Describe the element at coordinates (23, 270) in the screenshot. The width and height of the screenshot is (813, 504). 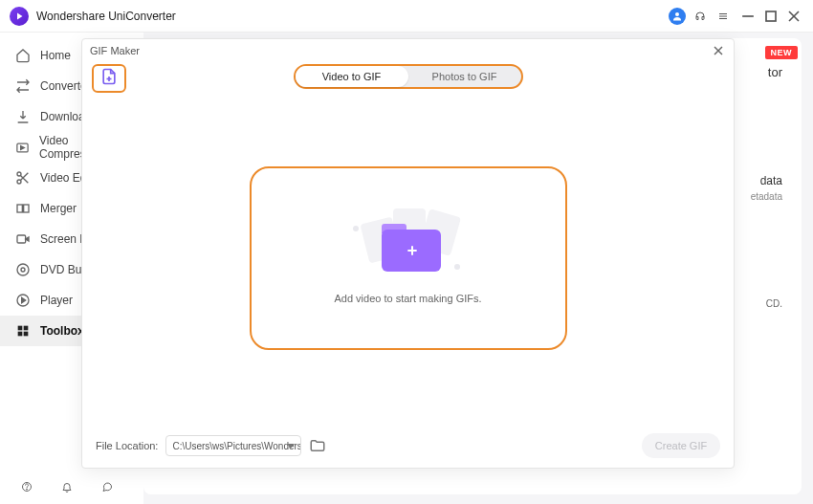
I see `disc-icon` at that location.